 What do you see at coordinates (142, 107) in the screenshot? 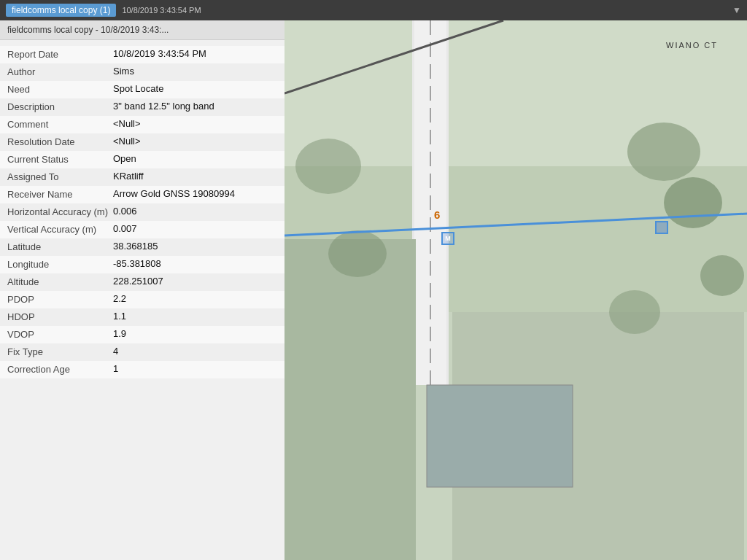
I see `field-row: Description3" band 12.5" long band` at bounding box center [142, 107].